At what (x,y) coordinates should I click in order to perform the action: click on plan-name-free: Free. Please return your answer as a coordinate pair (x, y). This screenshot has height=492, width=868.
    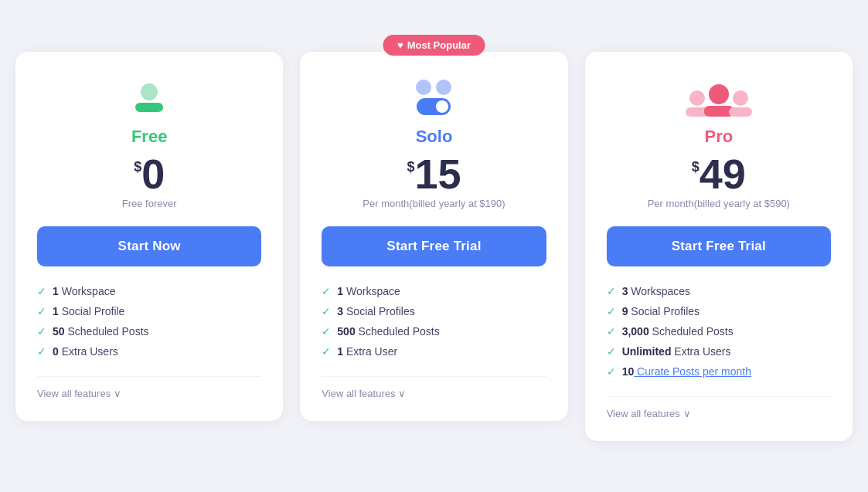
    Looking at the image, I should click on (149, 137).